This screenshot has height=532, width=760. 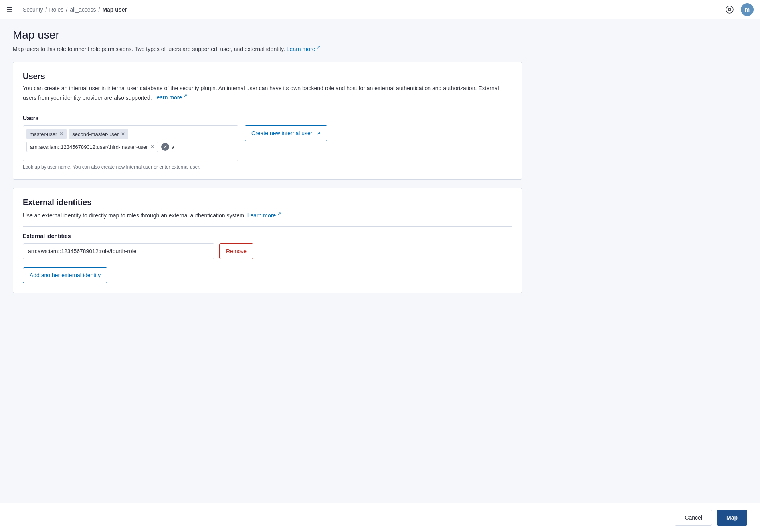 What do you see at coordinates (119, 251) in the screenshot?
I see `ext-identity-input` at bounding box center [119, 251].